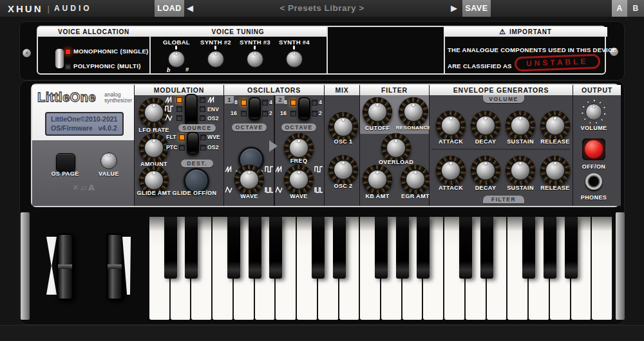 This screenshot has width=644, height=341. What do you see at coordinates (190, 8) in the screenshot?
I see `prev-preset-icon: ◀` at bounding box center [190, 8].